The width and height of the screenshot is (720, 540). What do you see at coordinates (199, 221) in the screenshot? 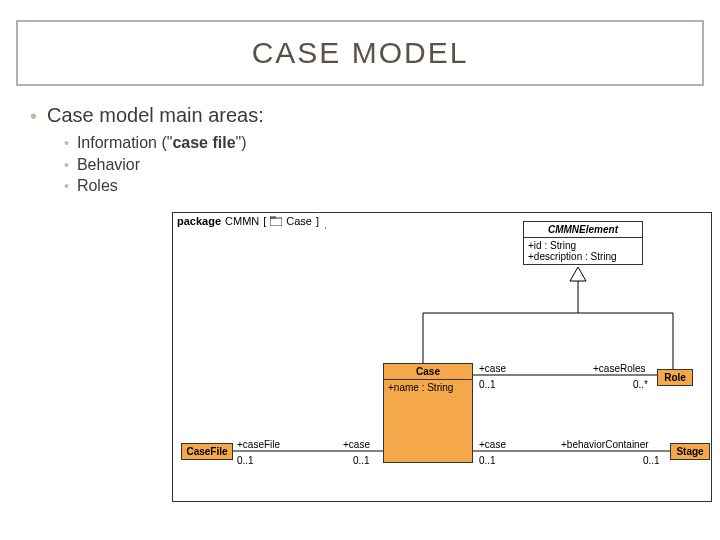
I see `package-keyword: package` at bounding box center [199, 221].